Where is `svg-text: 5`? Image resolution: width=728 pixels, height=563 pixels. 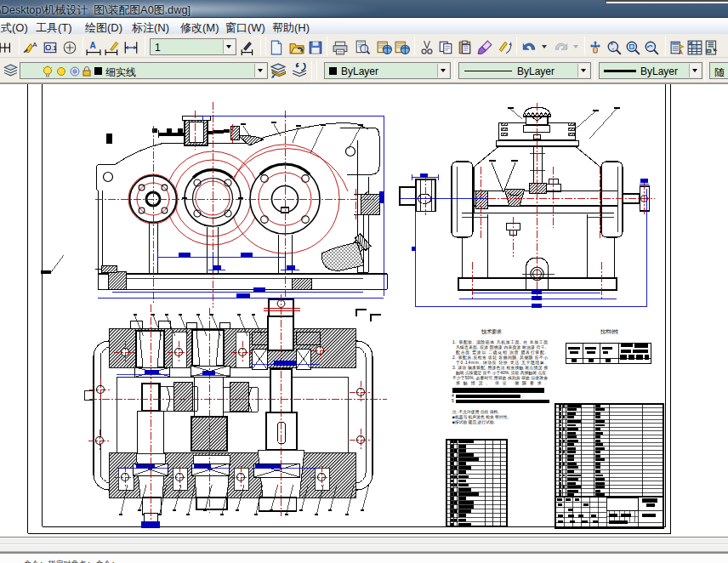 svg-text: 5 is located at coordinates (452, 401).